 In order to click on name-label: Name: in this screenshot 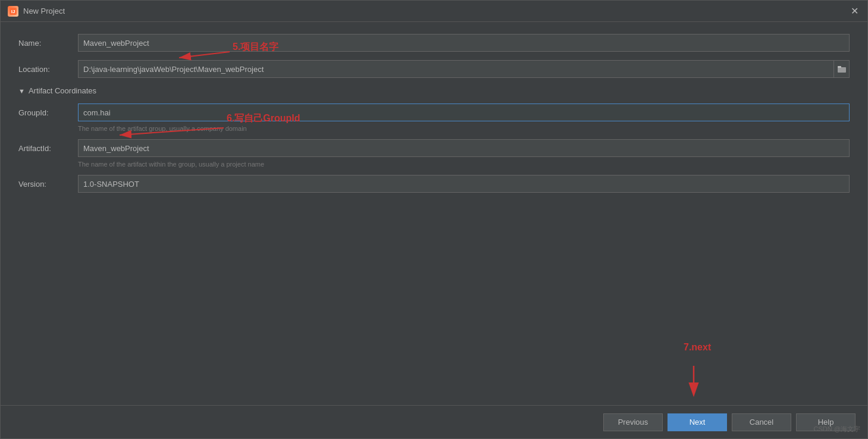, I will do `click(48, 43)`.